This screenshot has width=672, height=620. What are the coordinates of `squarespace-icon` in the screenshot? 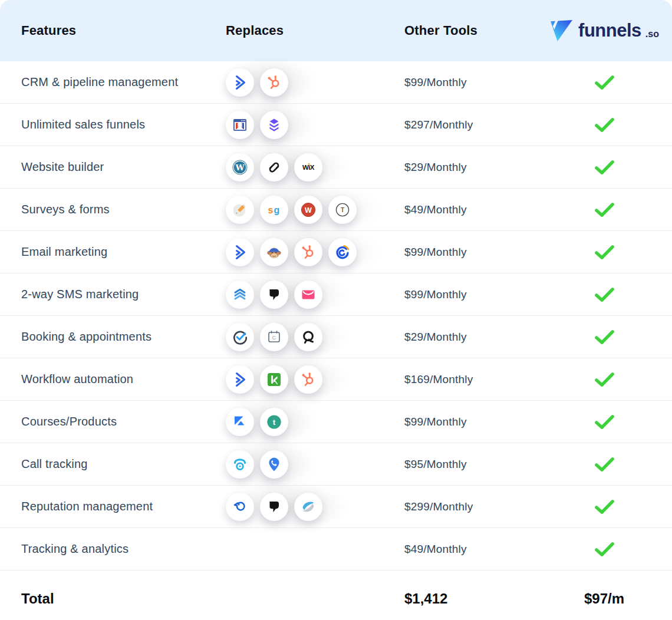 It's located at (274, 167).